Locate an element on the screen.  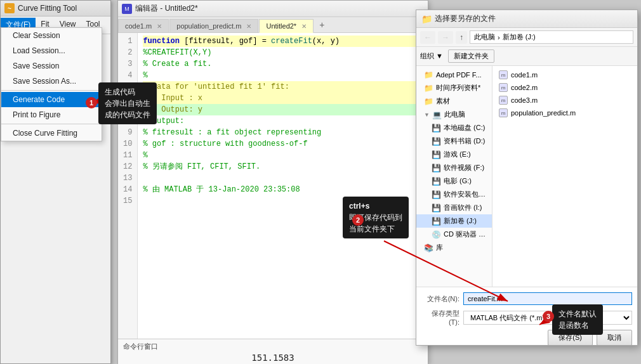
menu-save-session: Save Session is located at coordinates (51, 66).